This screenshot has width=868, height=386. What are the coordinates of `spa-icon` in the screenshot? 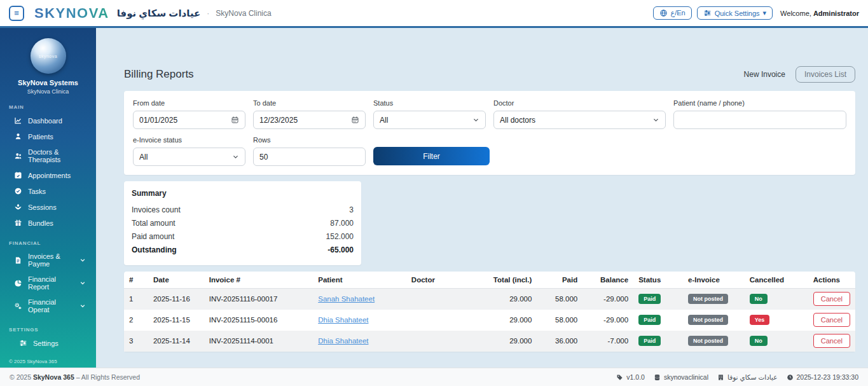 It's located at (18, 207).